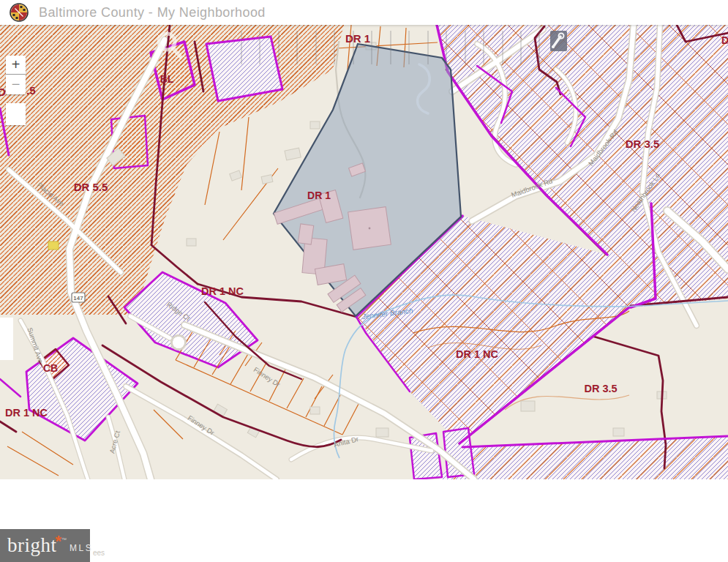 This screenshot has width=728, height=562. I want to click on zoning-label-dr1-top: DR 1, so click(358, 38).